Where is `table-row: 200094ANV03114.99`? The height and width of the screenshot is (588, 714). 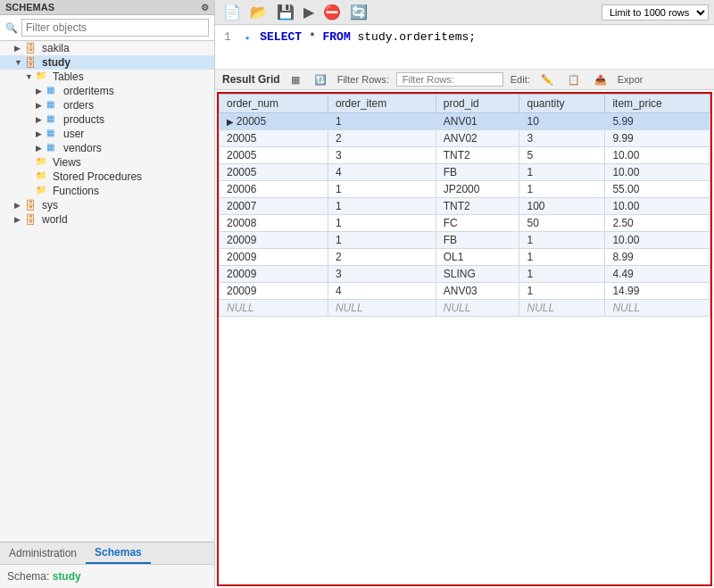 table-row: 200094ANV03114.99 is located at coordinates (465, 291).